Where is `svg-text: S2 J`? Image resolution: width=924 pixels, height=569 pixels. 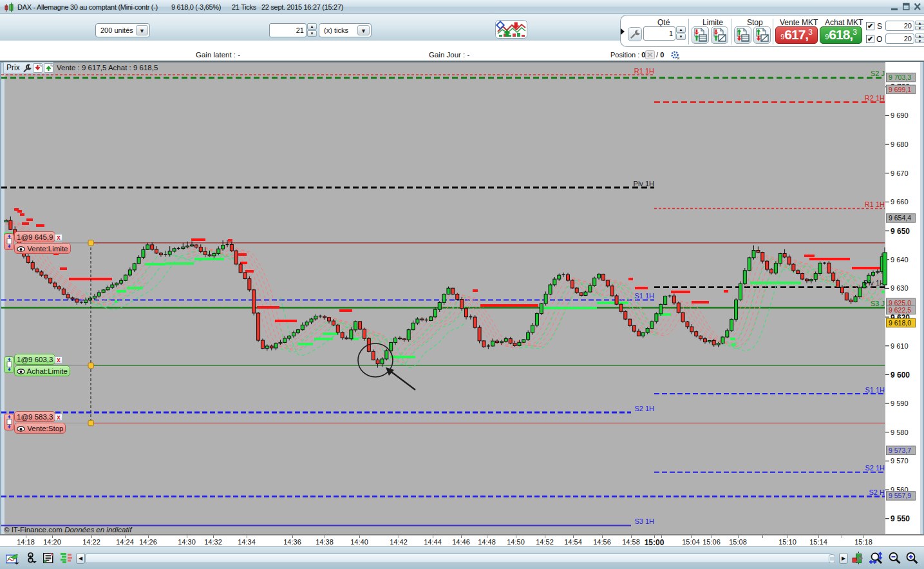 svg-text: S2 J is located at coordinates (878, 73).